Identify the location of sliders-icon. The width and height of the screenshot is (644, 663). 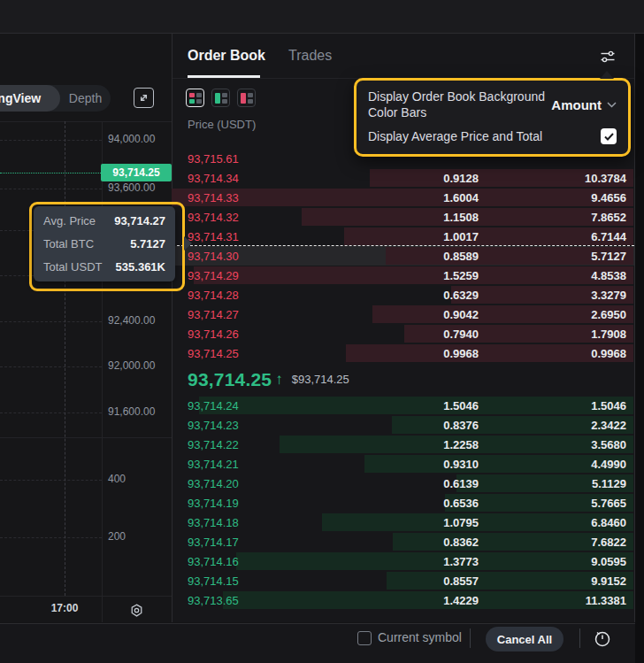
(608, 57).